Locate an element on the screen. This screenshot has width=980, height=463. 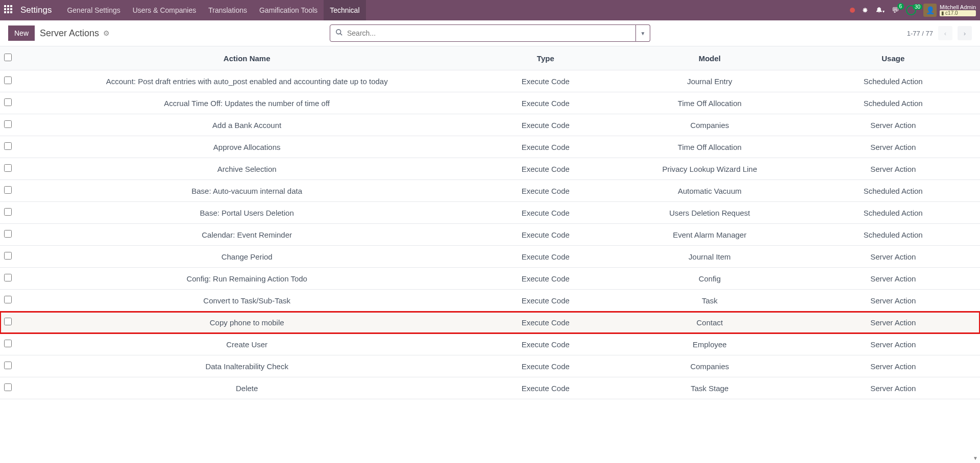
table-row: Base: Portal Users DeletionExecute CodeU… is located at coordinates (490, 213).